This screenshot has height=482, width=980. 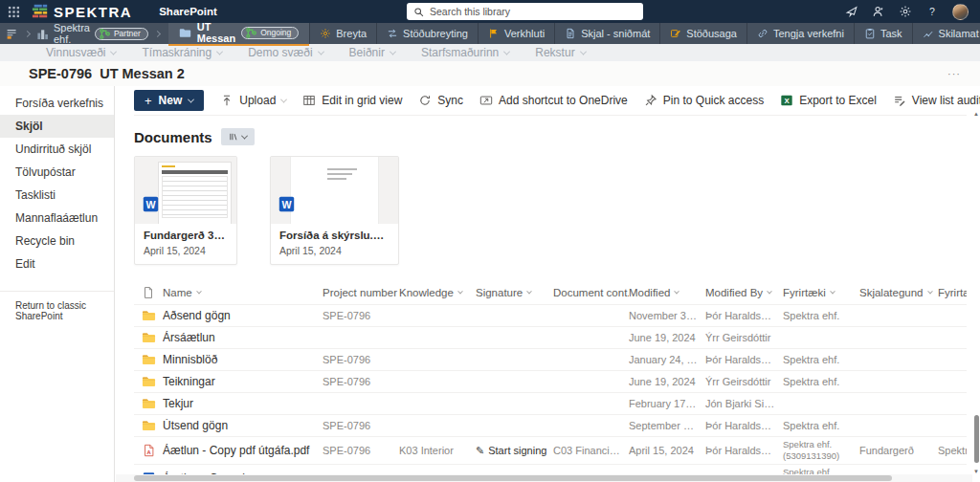 What do you see at coordinates (829, 100) in the screenshot?
I see `command-export-to-excel: XExport to Excel` at bounding box center [829, 100].